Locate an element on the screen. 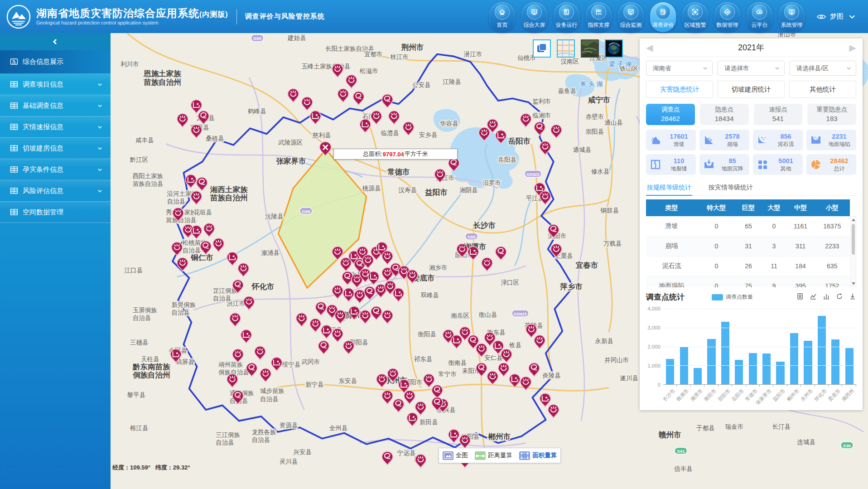 This screenshot has width=868, height=489. nav-item-综合大屏: 综合大屏 is located at coordinates (535, 17).